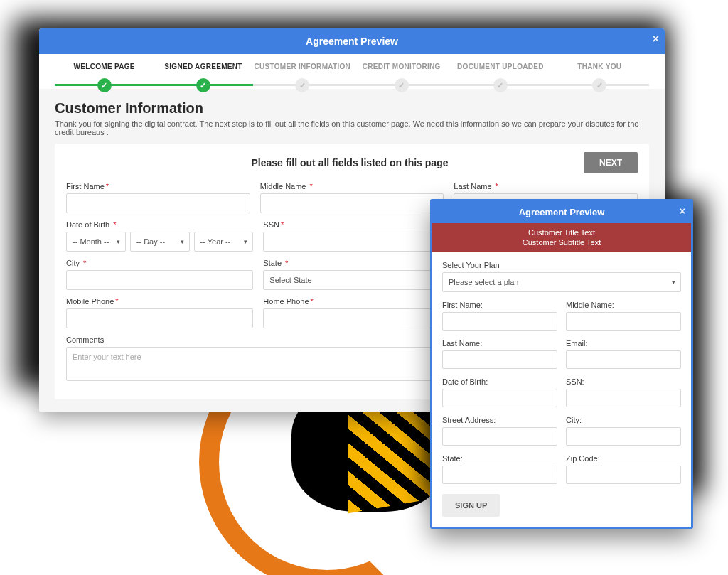 The width and height of the screenshot is (728, 575). Describe the element at coordinates (500, 398) in the screenshot. I see `dob-field` at that location.